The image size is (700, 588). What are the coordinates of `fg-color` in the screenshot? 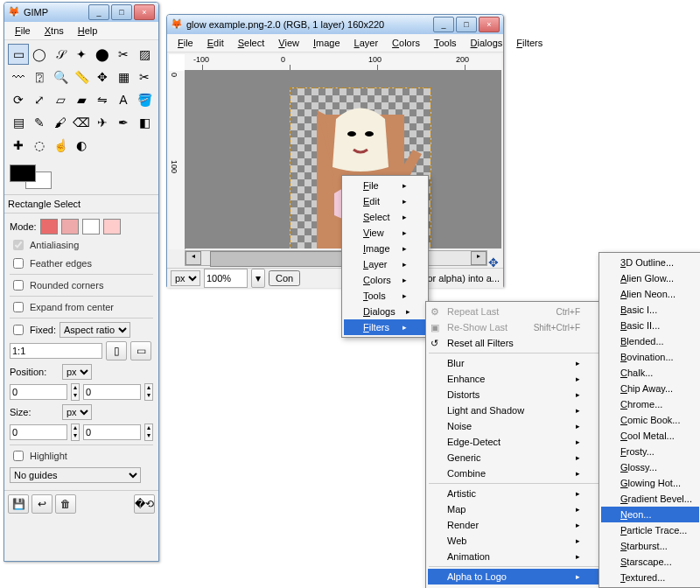 It's located at (23, 173).